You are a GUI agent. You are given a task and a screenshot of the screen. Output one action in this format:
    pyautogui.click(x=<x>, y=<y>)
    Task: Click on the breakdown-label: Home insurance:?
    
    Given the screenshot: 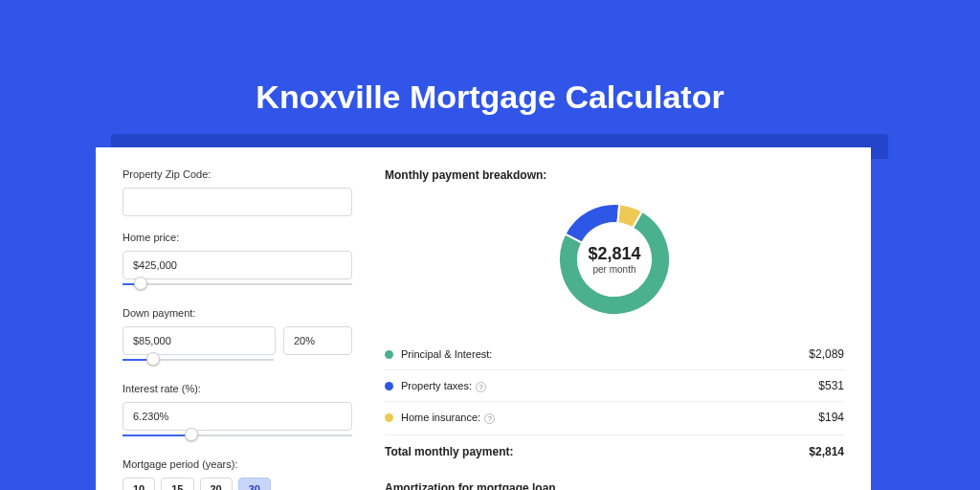 What is the action you would take?
    pyautogui.click(x=610, y=417)
    